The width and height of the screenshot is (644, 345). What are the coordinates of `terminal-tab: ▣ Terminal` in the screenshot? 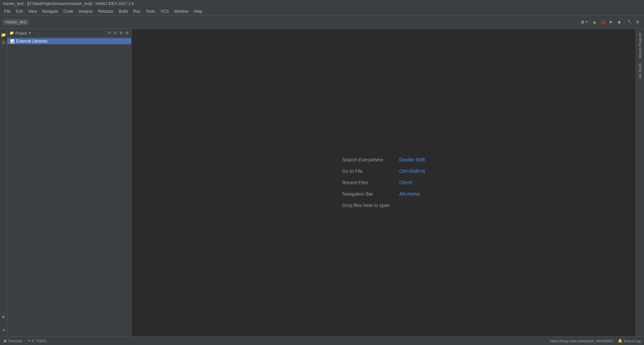 It's located at (13, 341).